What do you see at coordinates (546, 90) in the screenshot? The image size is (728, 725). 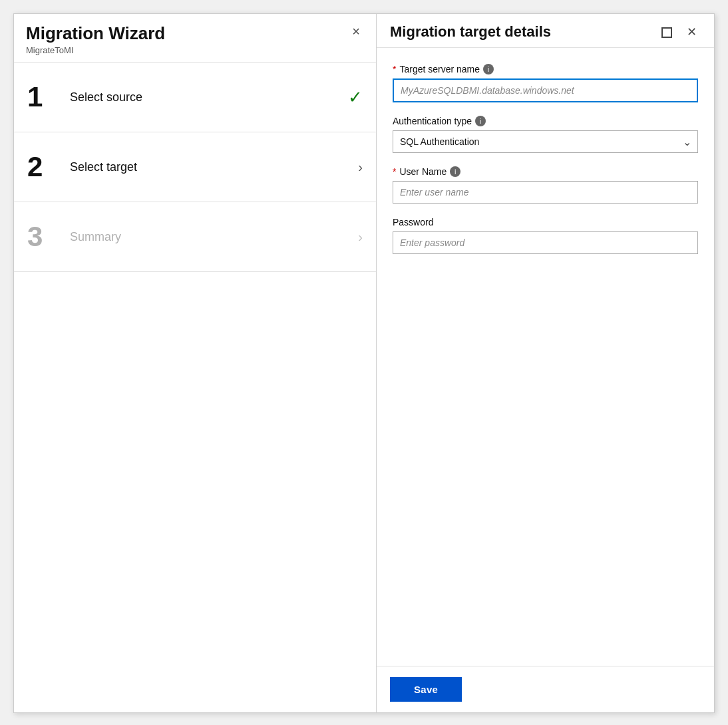 I see `target-server-name-input` at bounding box center [546, 90].